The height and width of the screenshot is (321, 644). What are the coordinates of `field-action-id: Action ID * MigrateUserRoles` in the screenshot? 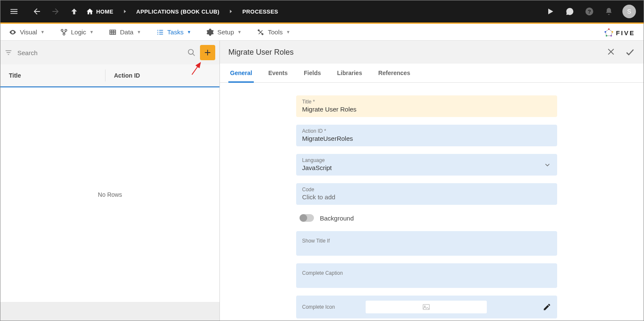 It's located at (427, 136).